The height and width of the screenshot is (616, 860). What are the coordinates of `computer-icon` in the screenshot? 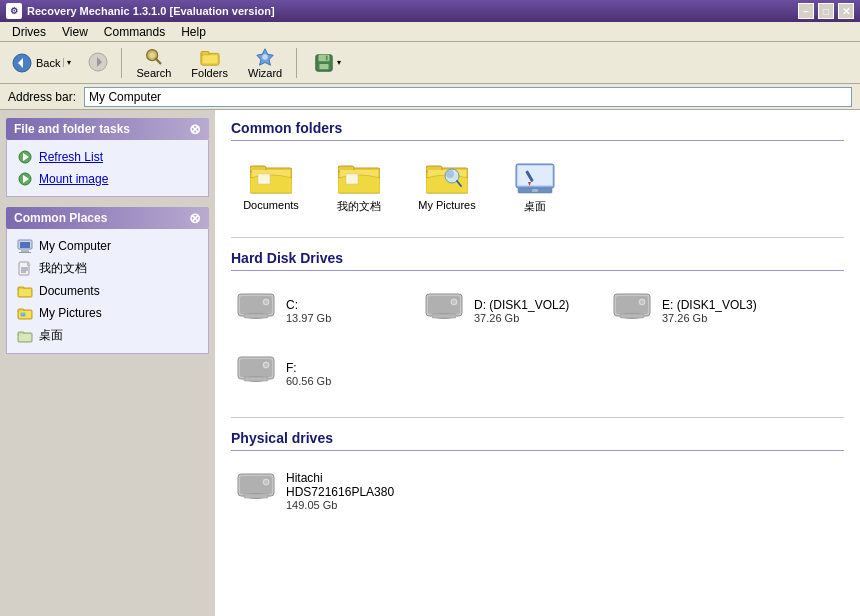 It's located at (25, 246).